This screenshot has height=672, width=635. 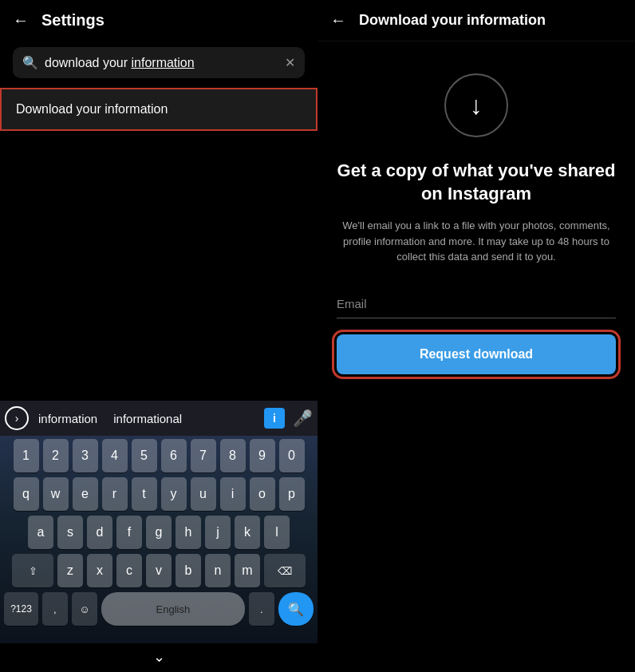 I want to click on key-4: 4, so click(x=115, y=456).